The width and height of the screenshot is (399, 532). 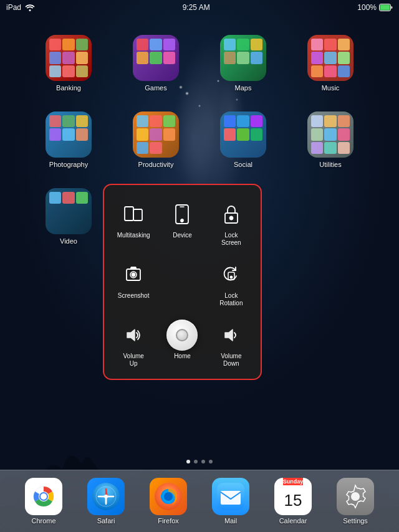 What do you see at coordinates (182, 335) in the screenshot?
I see `home-btn-wrap` at bounding box center [182, 335].